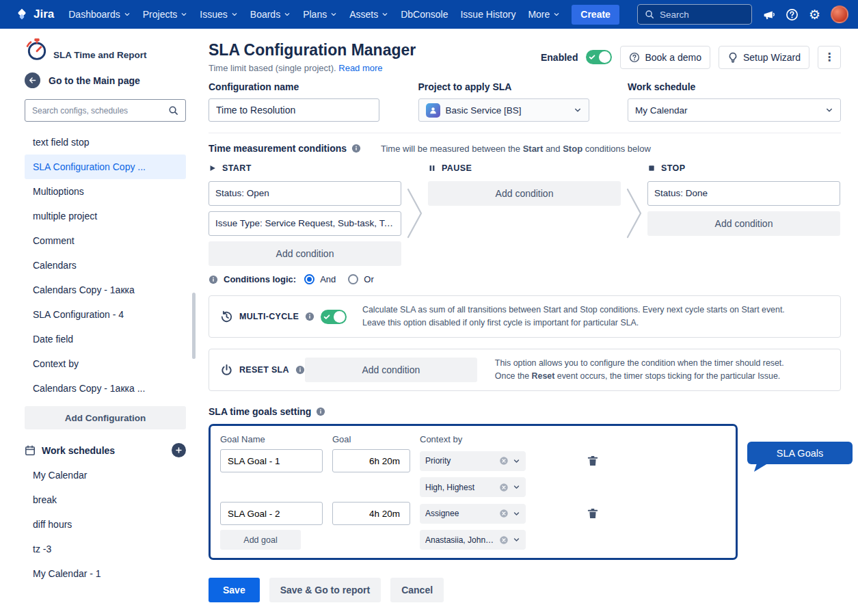  I want to click on save-go-to-report-button: Save & Go to report, so click(325, 590).